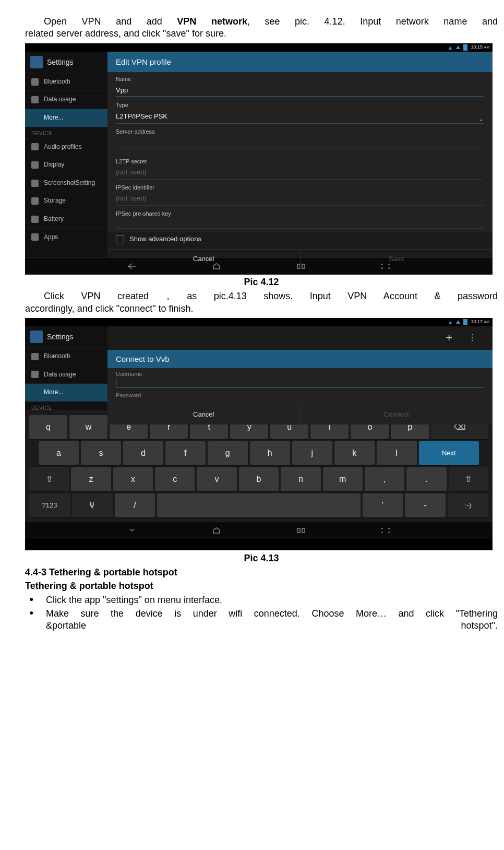 This screenshot has height=850, width=504. What do you see at coordinates (66, 133) in the screenshot?
I see `sidebar-category-device: DEVICE` at bounding box center [66, 133].